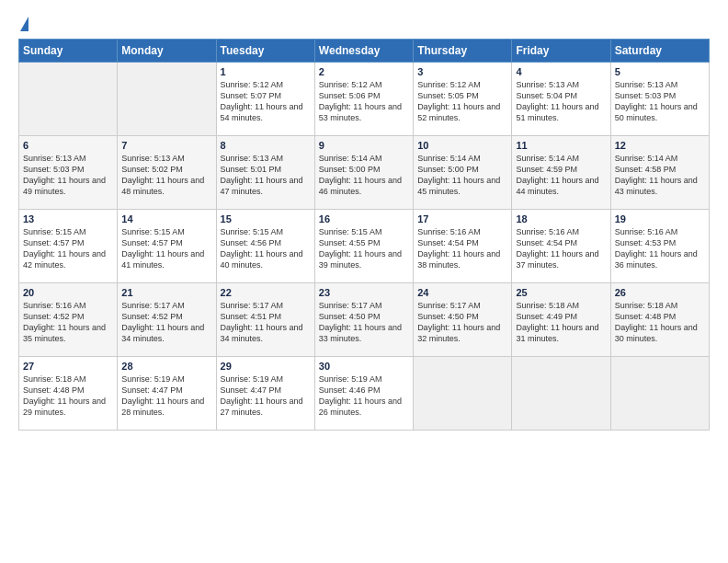 The height and width of the screenshot is (563, 728). Describe the element at coordinates (364, 320) in the screenshot. I see `calendar-cell: 23Sunrise: 5:17 AM Sunset: 4:50 PM Dayli…` at that location.